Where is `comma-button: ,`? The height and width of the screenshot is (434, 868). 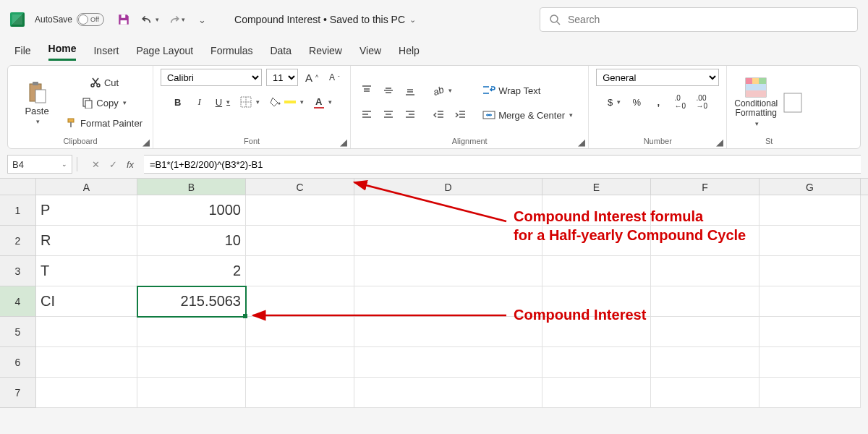
comma-button: , is located at coordinates (658, 102).